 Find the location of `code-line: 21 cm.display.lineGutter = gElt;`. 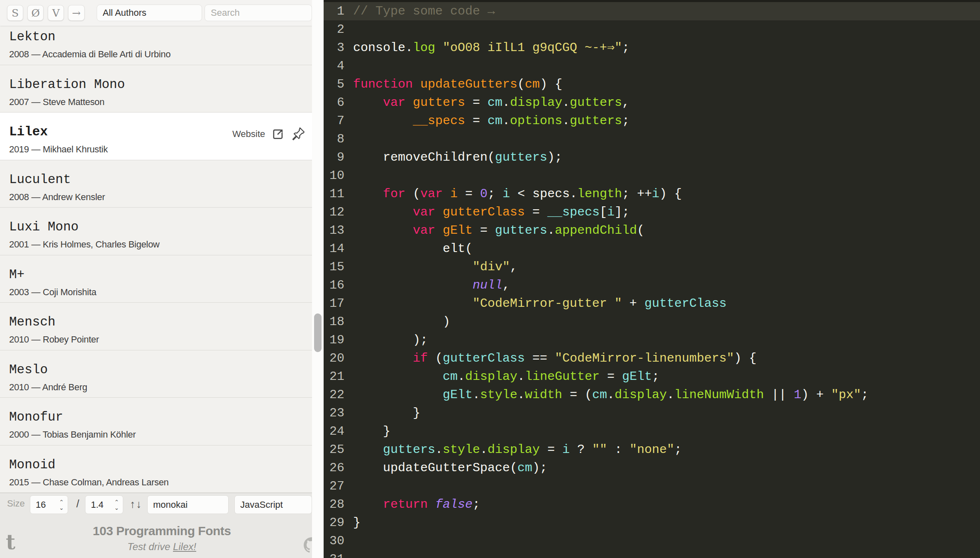

code-line: 21 cm.display.lineGutter = gElt; is located at coordinates (652, 377).